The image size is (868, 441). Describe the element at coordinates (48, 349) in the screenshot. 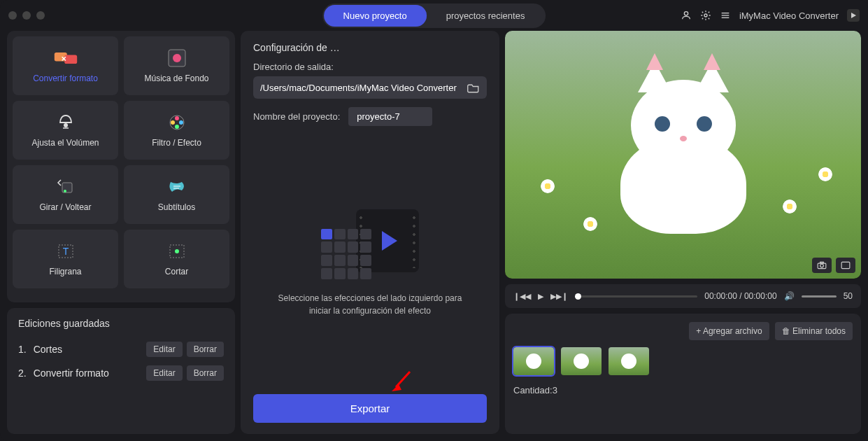

I see `saved-edit-name: Cortes` at that location.